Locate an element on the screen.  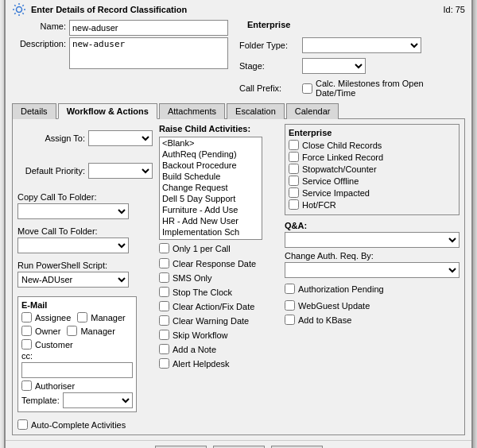
assignee-check is located at coordinates (27, 318).